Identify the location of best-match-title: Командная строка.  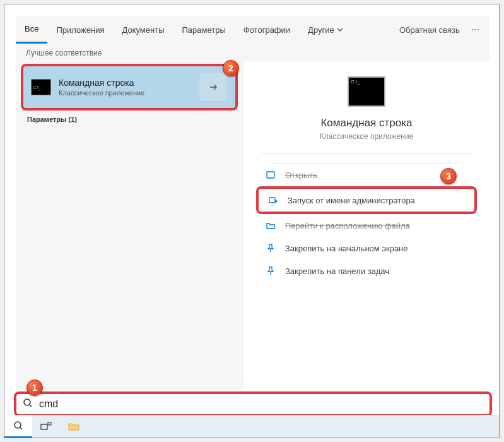
(129, 83).